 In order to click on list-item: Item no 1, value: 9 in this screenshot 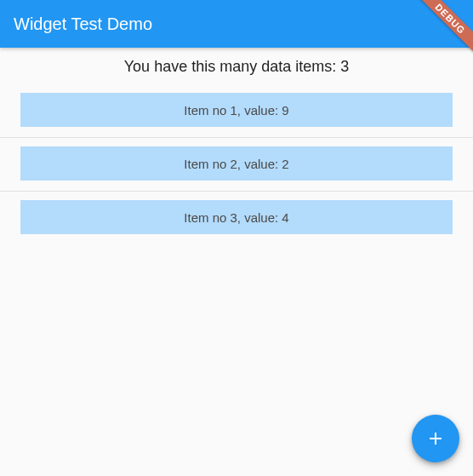, I will do `click(236, 111)`.